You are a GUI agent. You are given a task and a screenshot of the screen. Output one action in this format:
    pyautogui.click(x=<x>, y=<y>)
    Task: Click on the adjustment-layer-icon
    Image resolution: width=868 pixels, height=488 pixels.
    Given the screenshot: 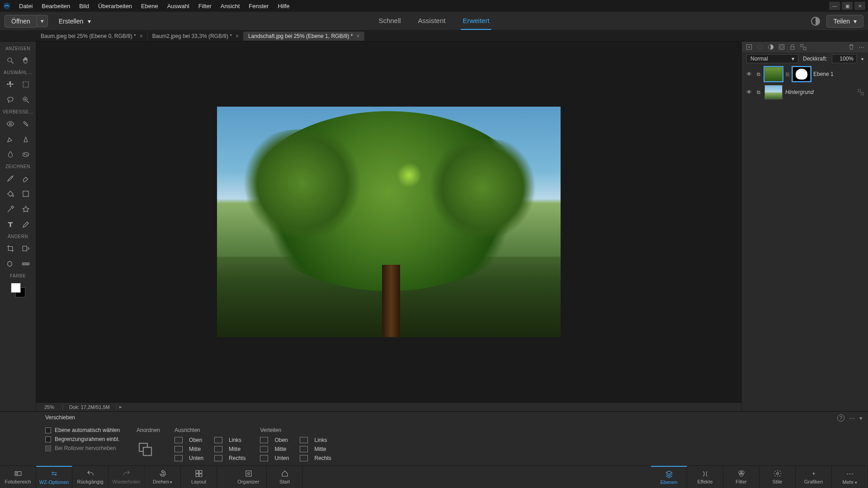 What is the action you would take?
    pyautogui.click(x=771, y=47)
    